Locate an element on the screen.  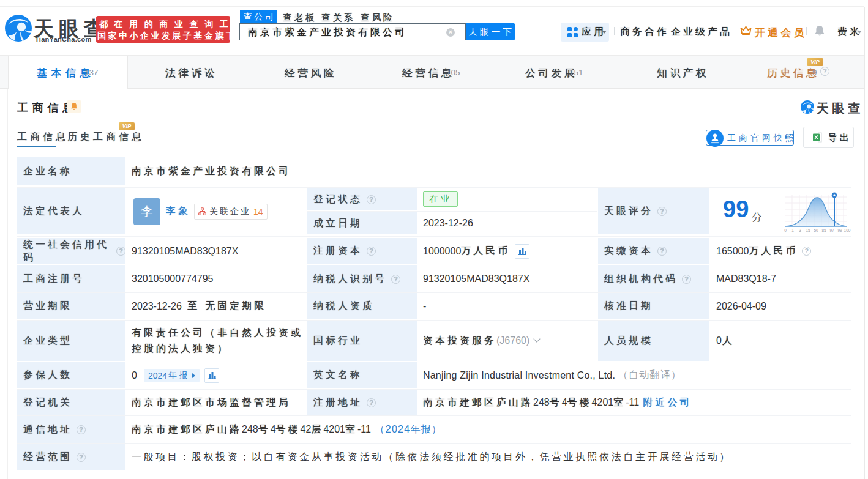
svg-text: 3 is located at coordinates (800, 230).